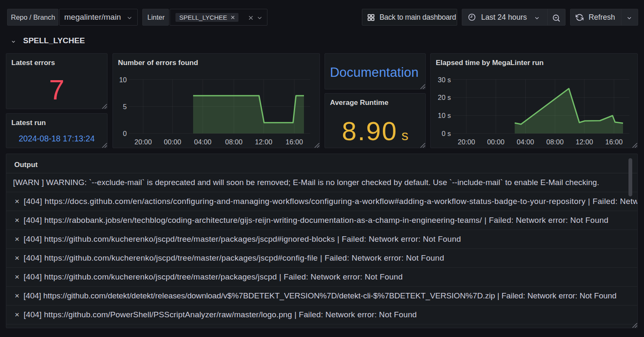 This screenshot has width=644, height=337. What do you see at coordinates (125, 133) in the screenshot?
I see `svg-text: 0` at bounding box center [125, 133].